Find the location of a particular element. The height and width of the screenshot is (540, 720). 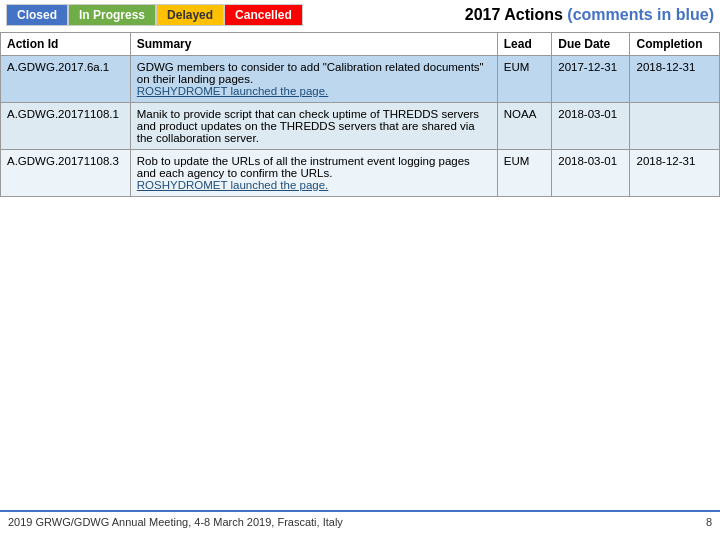

page-title: 2017 Actions (comments in blue) is located at coordinates (590, 15).